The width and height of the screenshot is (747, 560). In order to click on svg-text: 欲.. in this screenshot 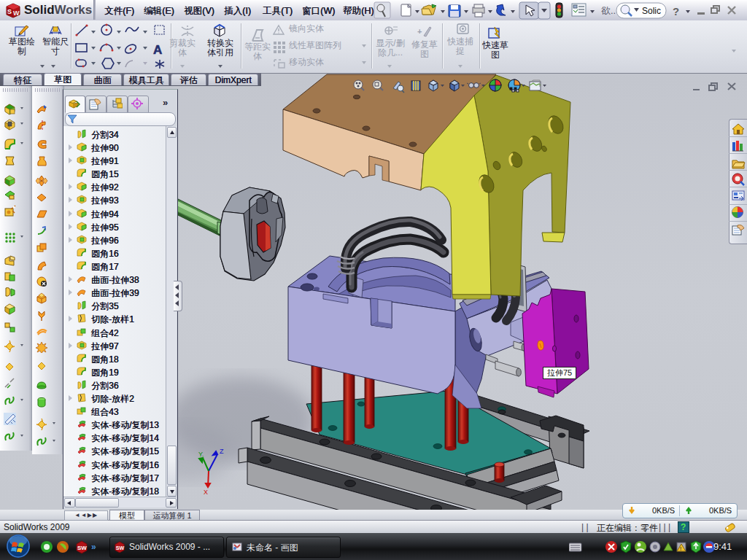, I will do `click(608, 10)`.